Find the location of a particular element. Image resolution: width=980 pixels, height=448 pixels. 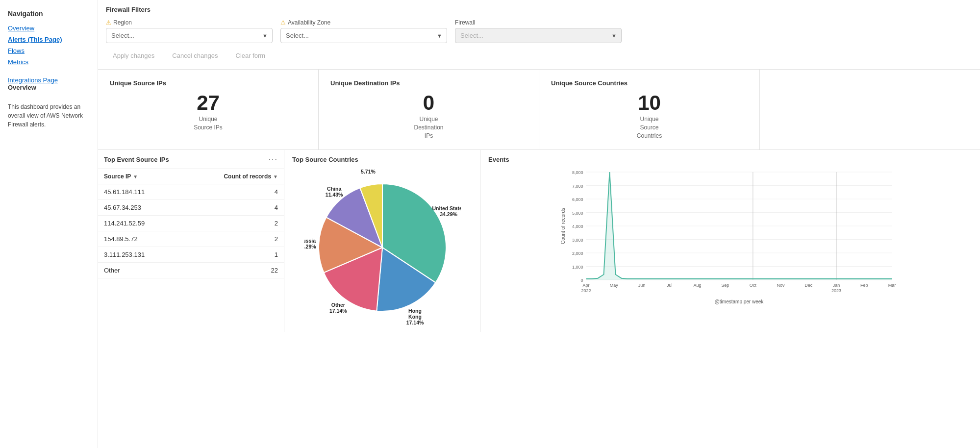

pie-panel-title: Top Source Countries is located at coordinates (382, 160).